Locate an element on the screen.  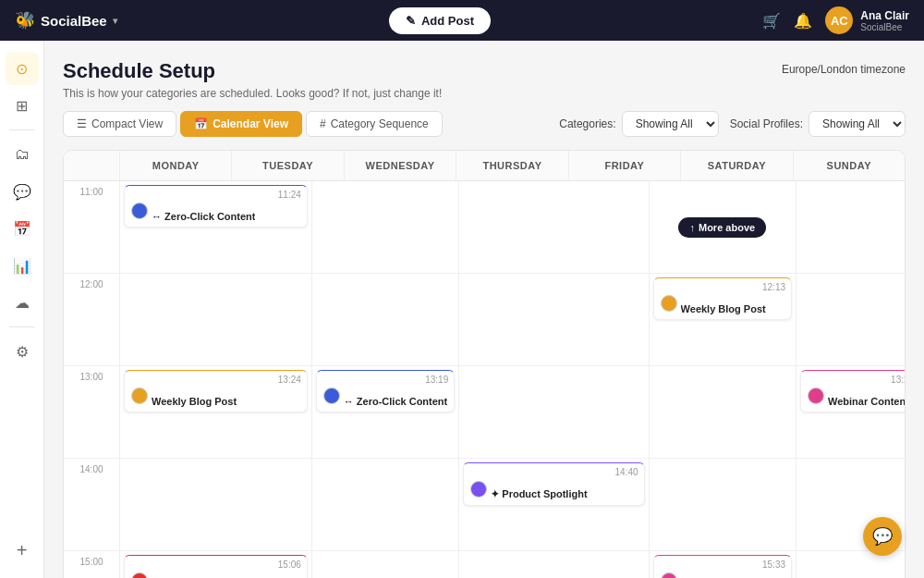
sidebar-item-cloud: ☁ is located at coordinates (22, 302).